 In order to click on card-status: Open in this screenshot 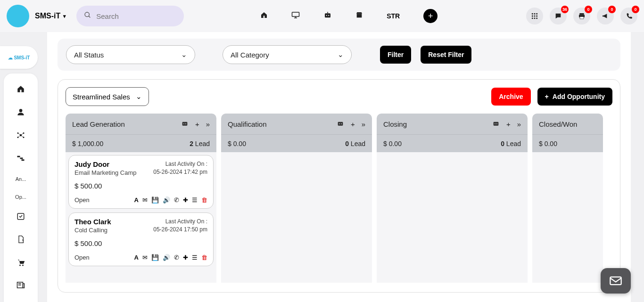, I will do `click(82, 257)`.